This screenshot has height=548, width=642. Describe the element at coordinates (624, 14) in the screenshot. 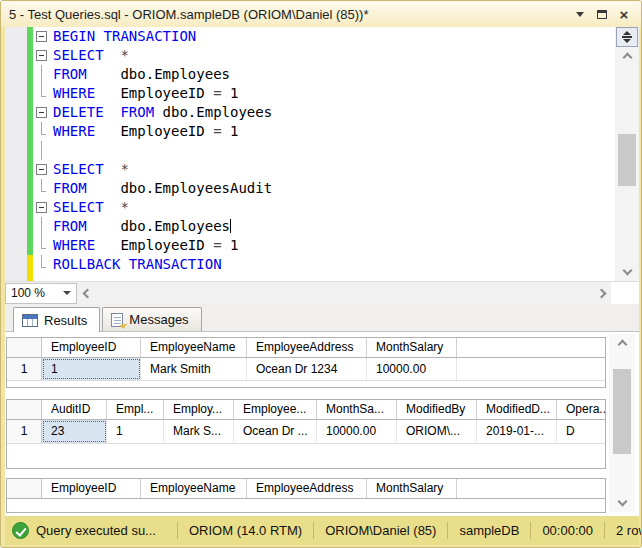

I see `close-button: ×` at that location.